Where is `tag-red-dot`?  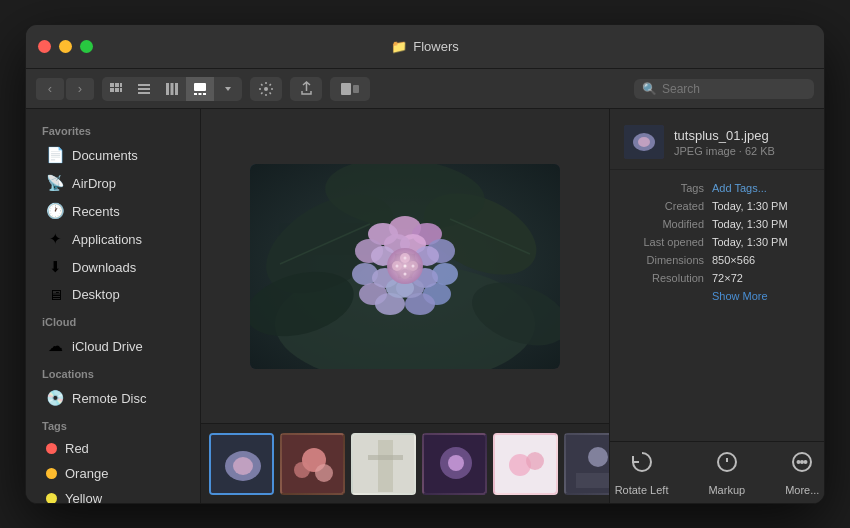
tag-red-dot is located at coordinates (52, 448).